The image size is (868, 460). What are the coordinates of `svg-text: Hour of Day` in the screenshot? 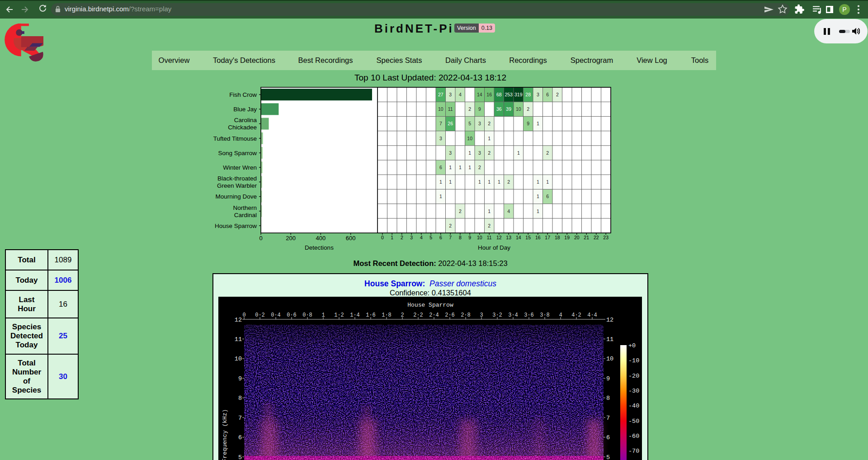 It's located at (494, 248).